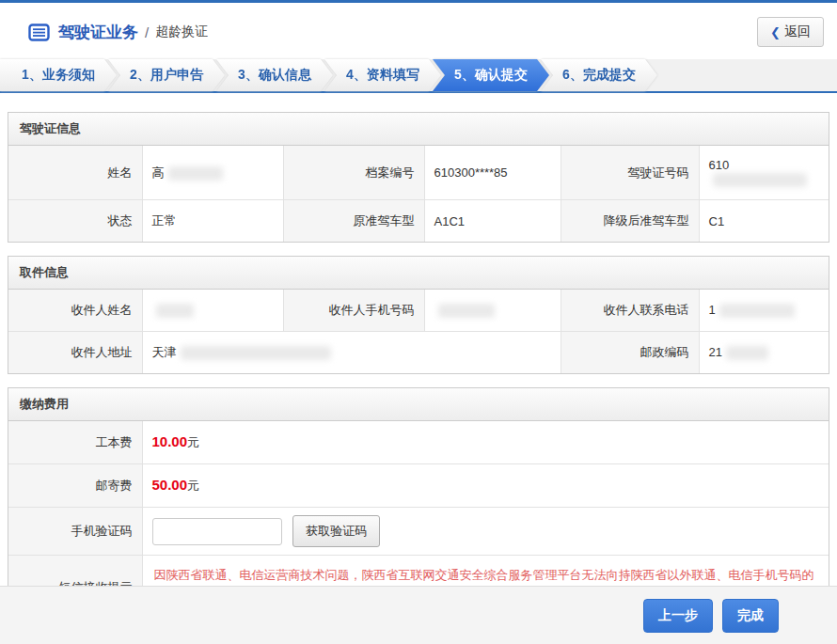 The width and height of the screenshot is (837, 644). I want to click on license-info-table: 姓名 高 档案编号 610300****85 驾驶证号码 610 状态 正常 原…, so click(418, 194).